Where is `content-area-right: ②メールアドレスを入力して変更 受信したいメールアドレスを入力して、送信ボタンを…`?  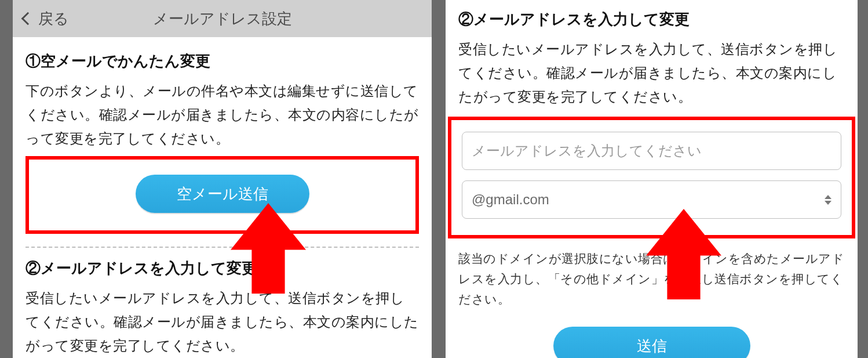
content-area-right: ②メールアドレスを入力して変更 受信したいメールアドレスを入力して、送信ボタンを… is located at coordinates (651, 55).